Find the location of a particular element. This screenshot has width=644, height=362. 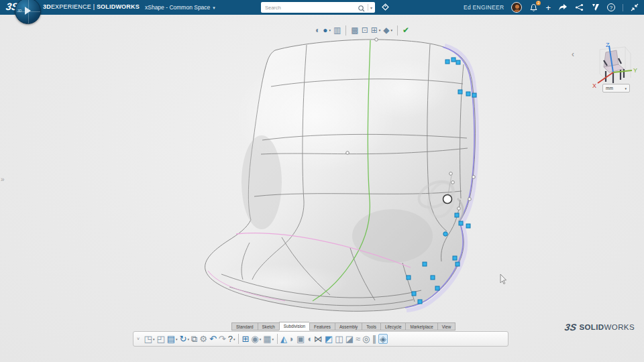

surface-pin-icon: ◭ is located at coordinates (284, 339).